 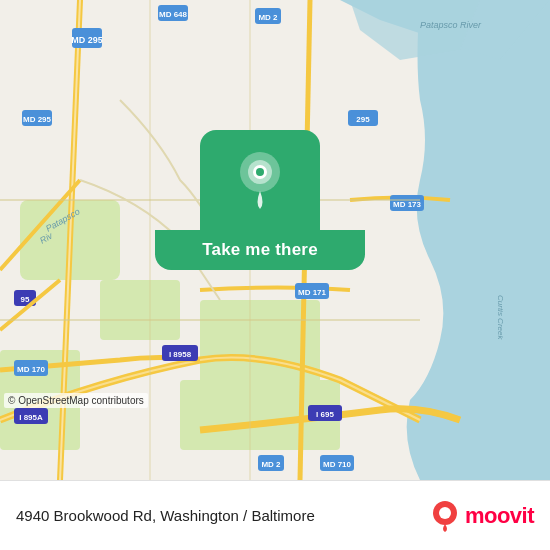 What do you see at coordinates (76, 400) in the screenshot?
I see `copyright-text: © OpenStreetMap contributors` at bounding box center [76, 400].